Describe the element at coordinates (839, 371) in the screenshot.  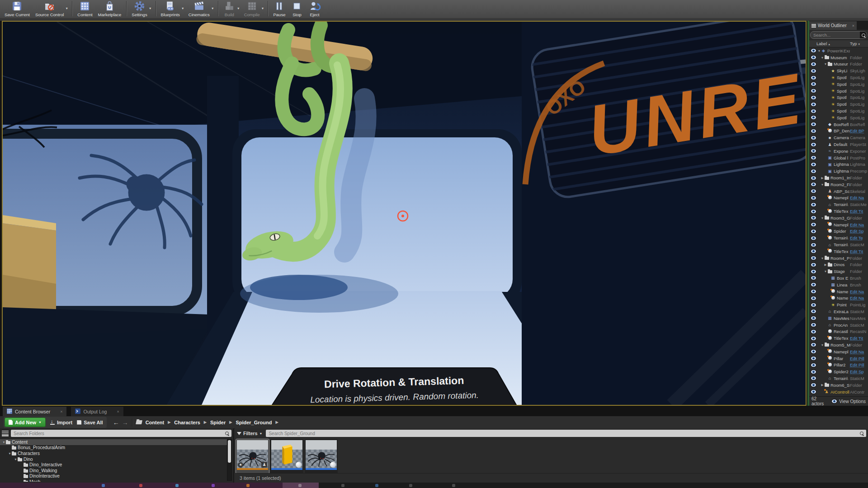
I see `outliner-row: Spider2Edit Sp` at that location.